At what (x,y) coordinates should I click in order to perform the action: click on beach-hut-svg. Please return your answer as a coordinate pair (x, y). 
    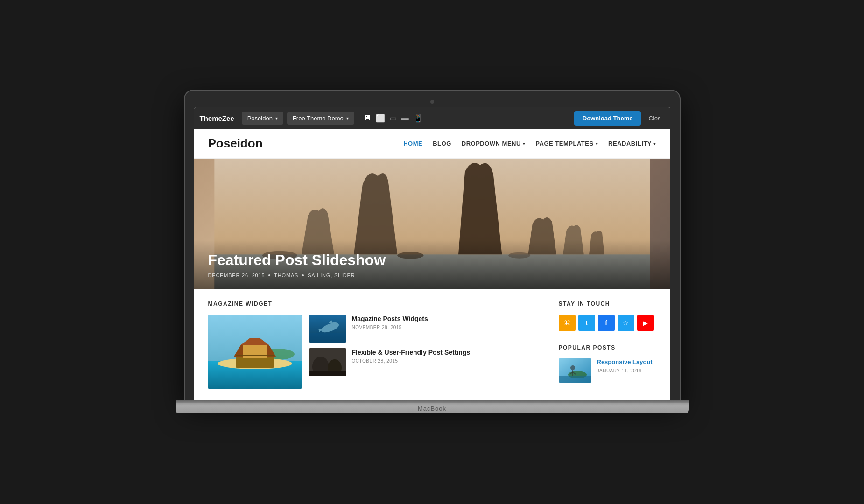
    Looking at the image, I should click on (255, 352).